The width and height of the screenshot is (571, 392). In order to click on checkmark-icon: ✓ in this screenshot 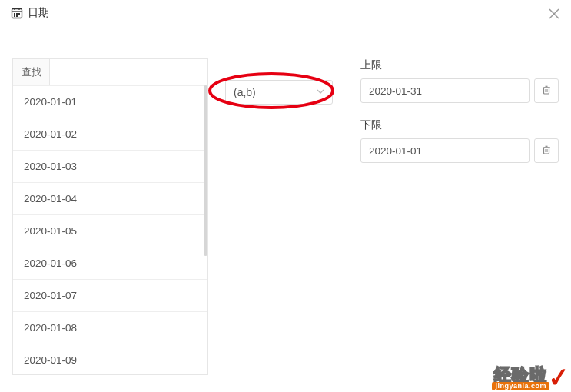, I will do `click(559, 378)`.